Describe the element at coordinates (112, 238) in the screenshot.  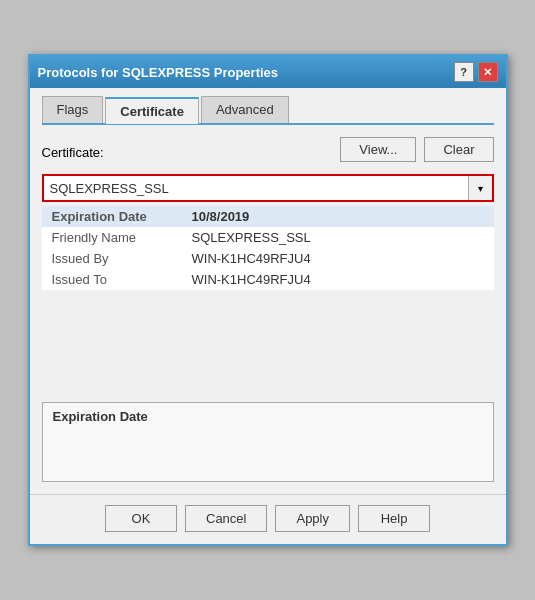
I see `field-label: Friendly Name` at that location.